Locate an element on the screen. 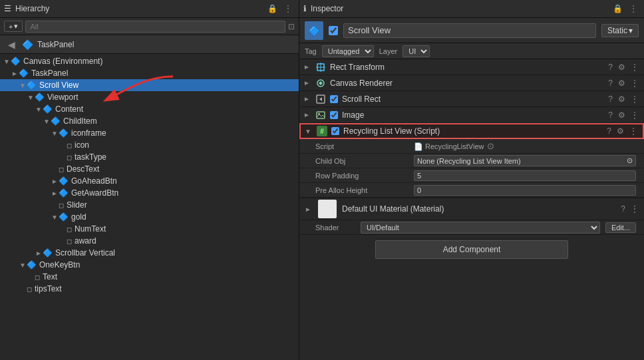 The height and width of the screenshot is (360, 644). hierarchy-tab: ☰ Hierarchy 🔒 ⋮ is located at coordinates (150, 9).